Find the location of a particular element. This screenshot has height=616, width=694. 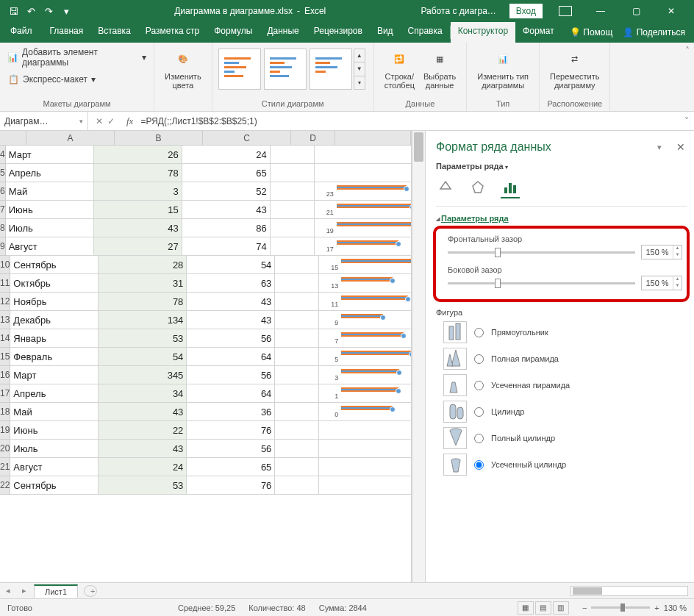

cell: 26 is located at coordinates (138, 154).